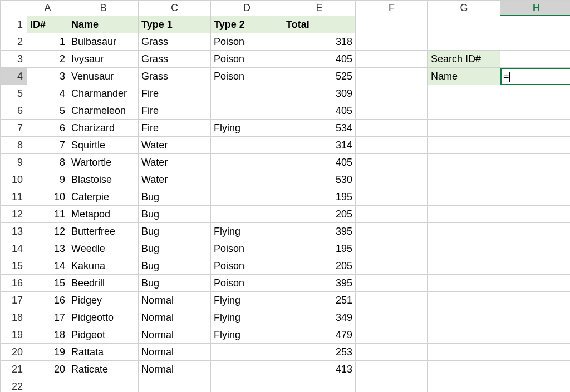  What do you see at coordinates (247, 42) in the screenshot?
I see `cell-D2: Poison` at bounding box center [247, 42].